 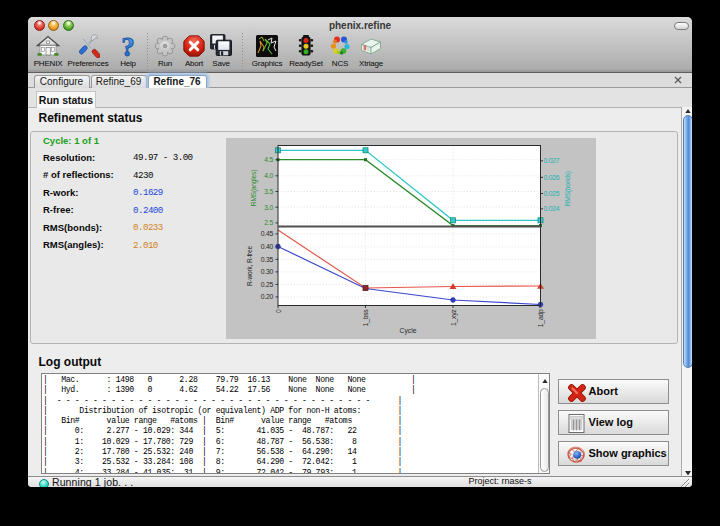 What do you see at coordinates (268, 222) in the screenshot?
I see `svg-text: 2.5` at bounding box center [268, 222].